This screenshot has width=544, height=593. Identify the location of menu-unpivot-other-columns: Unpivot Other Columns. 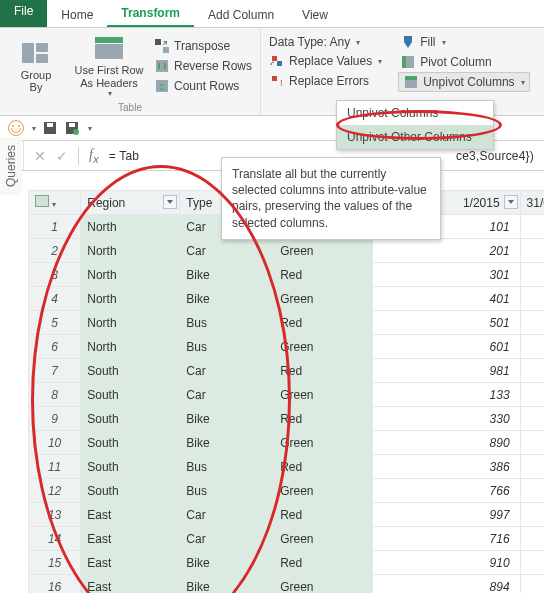
(415, 137).